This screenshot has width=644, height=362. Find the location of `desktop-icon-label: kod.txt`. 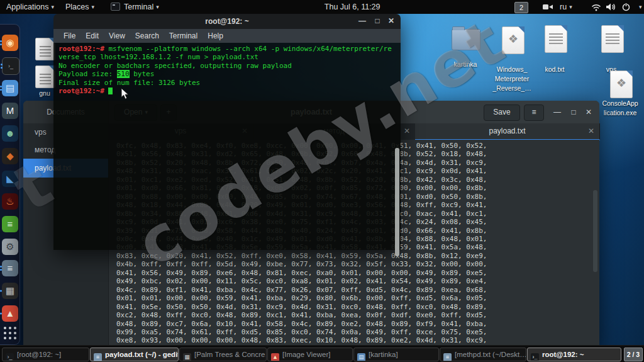

desktop-icon-label: kod.txt is located at coordinates (555, 69).